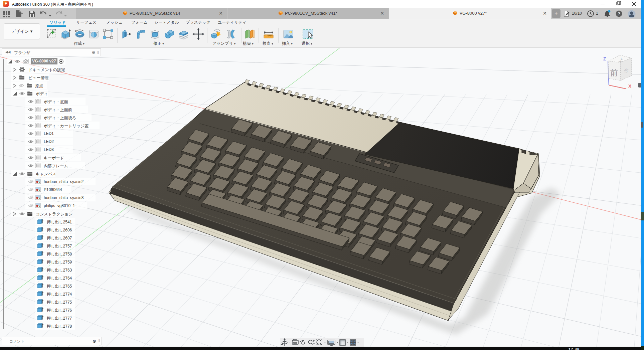 The width and height of the screenshot is (644, 350). What do you see at coordinates (605, 59) in the screenshot?
I see `svg-text: Z` at bounding box center [605, 59].